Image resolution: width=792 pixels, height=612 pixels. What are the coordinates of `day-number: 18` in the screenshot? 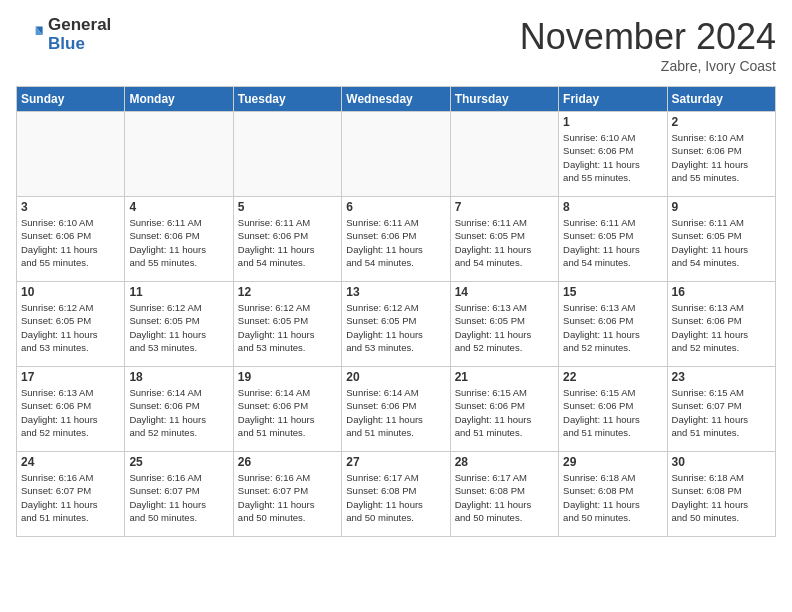 It's located at (178, 377).